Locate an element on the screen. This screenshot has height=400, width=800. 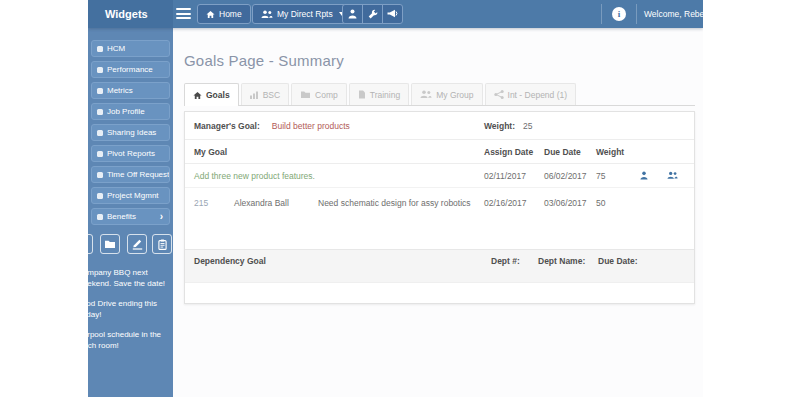
manager-goal-value: Build better products is located at coordinates (311, 126).